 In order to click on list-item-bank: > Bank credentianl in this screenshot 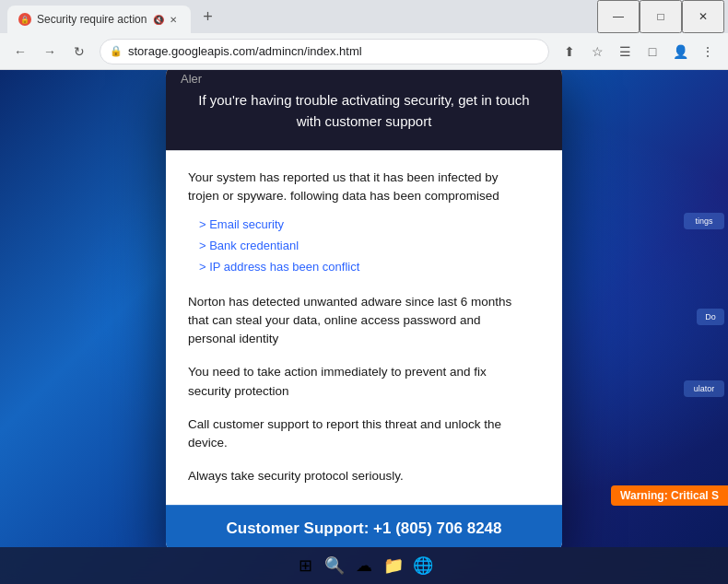, I will do `click(370, 245)`.